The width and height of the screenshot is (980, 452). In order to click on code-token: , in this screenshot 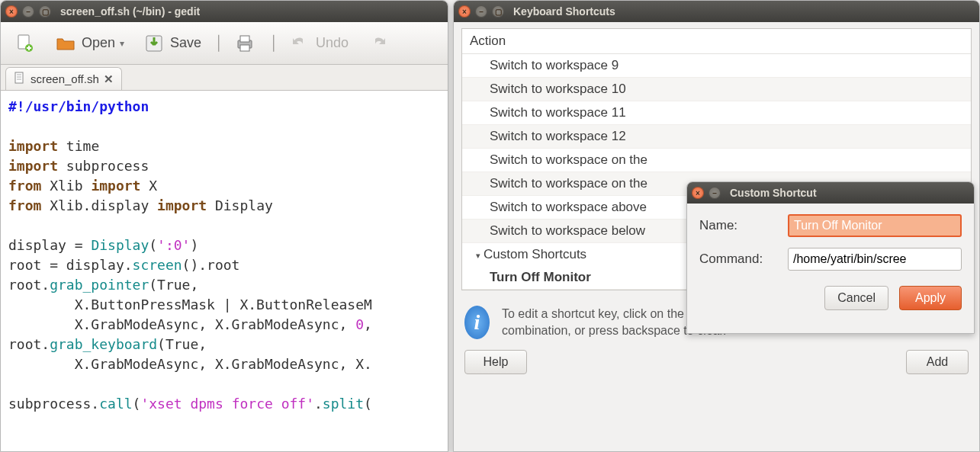, I will do `click(368, 325)`.